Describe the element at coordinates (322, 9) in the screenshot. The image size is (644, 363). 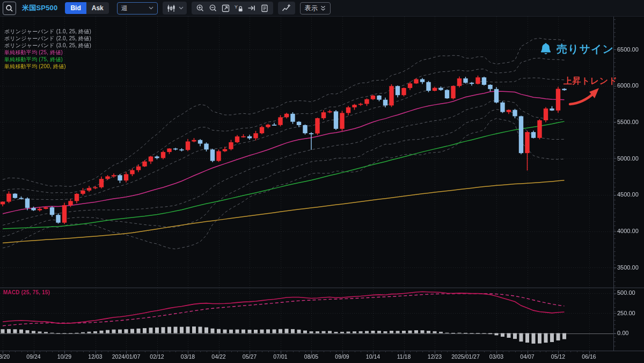
I see `toolbar: 米国SP500 Bid Ask 週 Y` at that location.